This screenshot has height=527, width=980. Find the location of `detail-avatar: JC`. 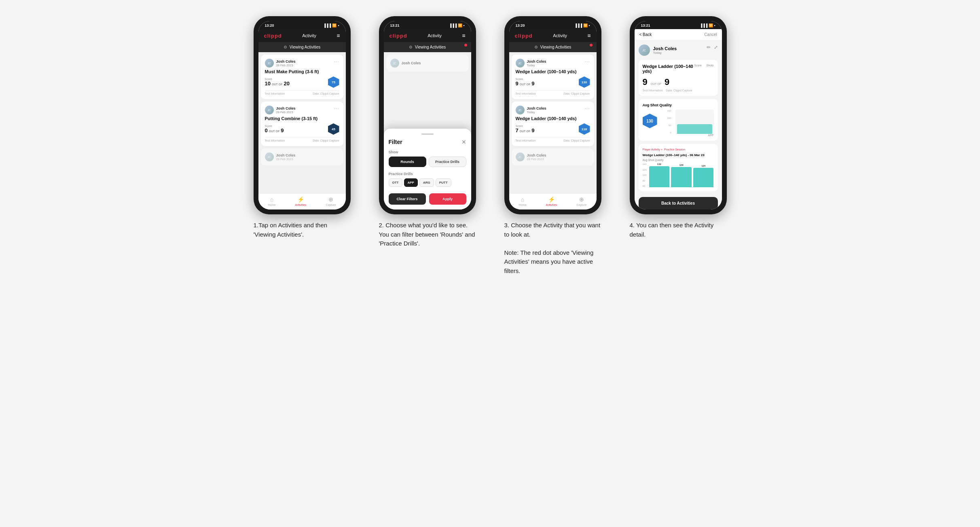

detail-avatar: JC is located at coordinates (644, 50).